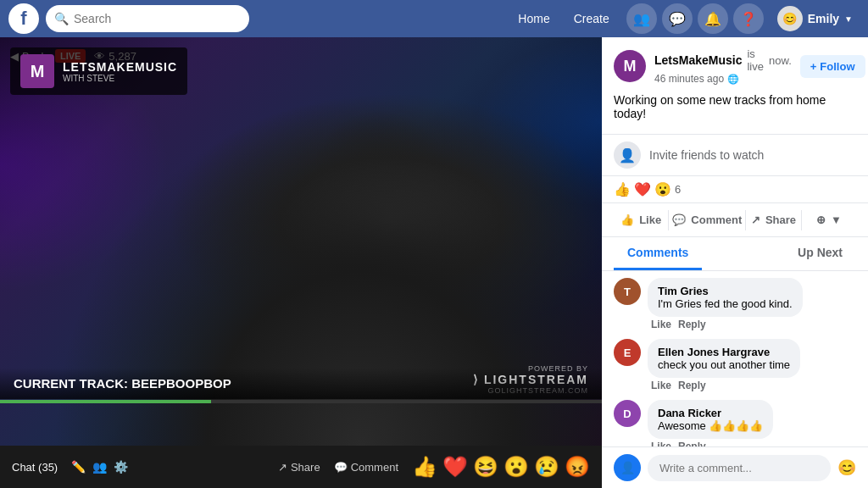 Image resolution: width=868 pixels, height=488 pixels. What do you see at coordinates (434, 19) in the screenshot?
I see `top-navigation: f 🔍 Home Create 👥 💬 🔔 ❓ 😊 Emily ▼` at bounding box center [434, 19].